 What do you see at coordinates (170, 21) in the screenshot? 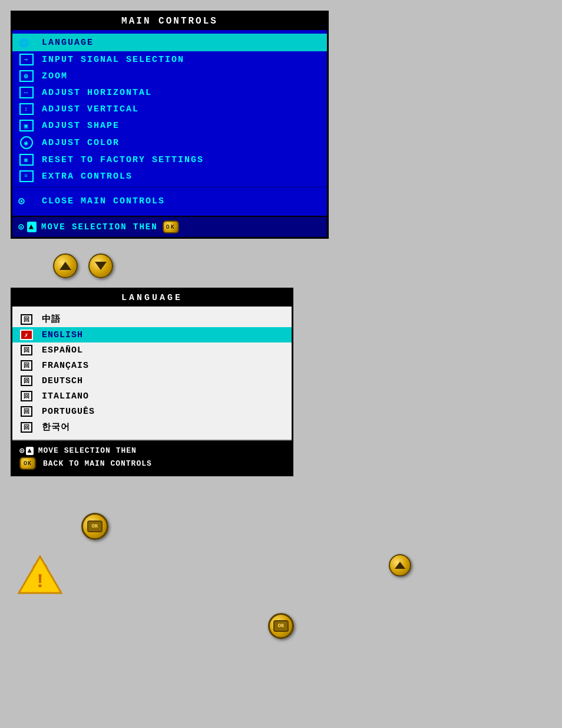
I see `main-panel-title: MAIN CONTROLS` at bounding box center [170, 21].